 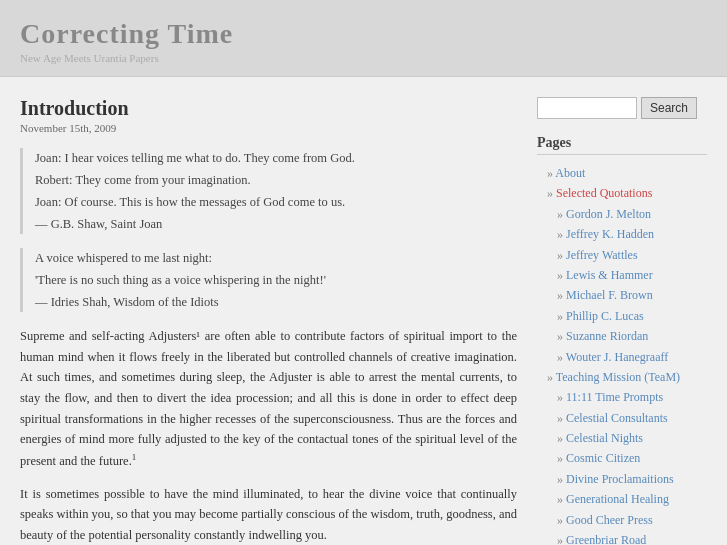 I want to click on list-item: Lewis & Hammer, so click(x=622, y=275).